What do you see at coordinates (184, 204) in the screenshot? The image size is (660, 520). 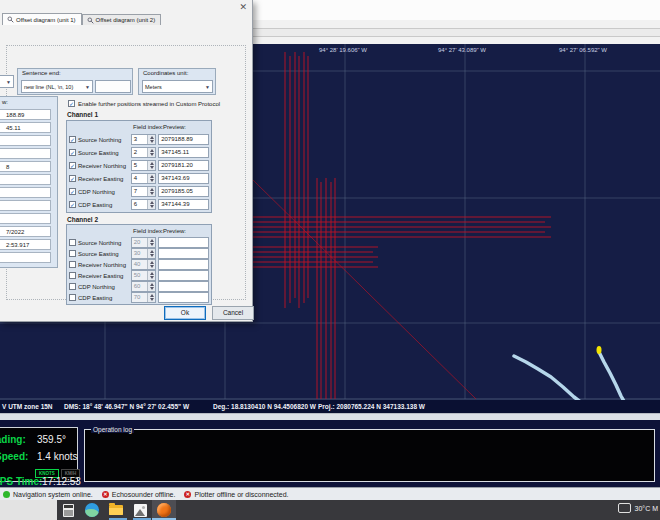 I see `preview-field: 347144.39` at bounding box center [184, 204].